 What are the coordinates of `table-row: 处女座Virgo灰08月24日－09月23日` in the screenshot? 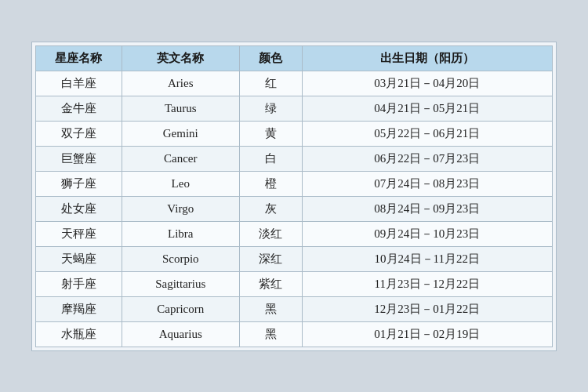 It's located at (295, 209).